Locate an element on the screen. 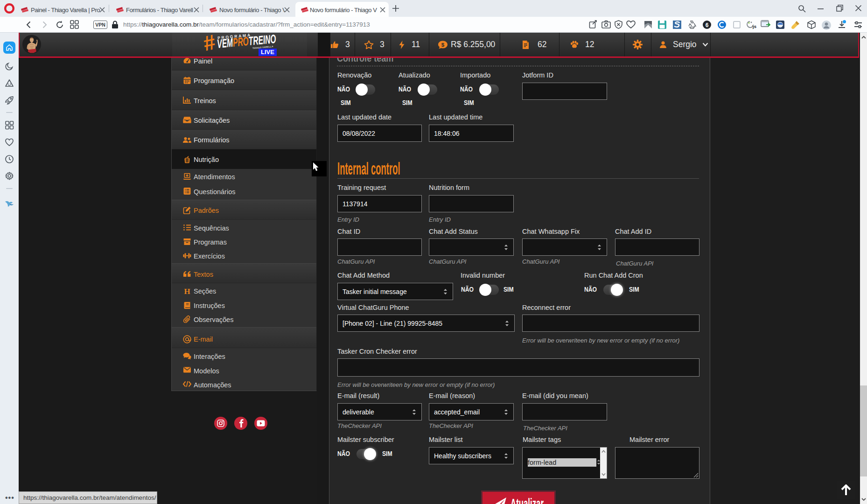  svg-text: js is located at coordinates (754, 26).